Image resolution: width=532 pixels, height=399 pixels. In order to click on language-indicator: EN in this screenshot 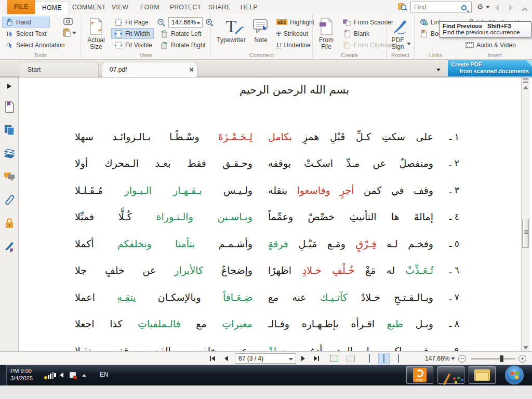, I will do `click(104, 375)`.